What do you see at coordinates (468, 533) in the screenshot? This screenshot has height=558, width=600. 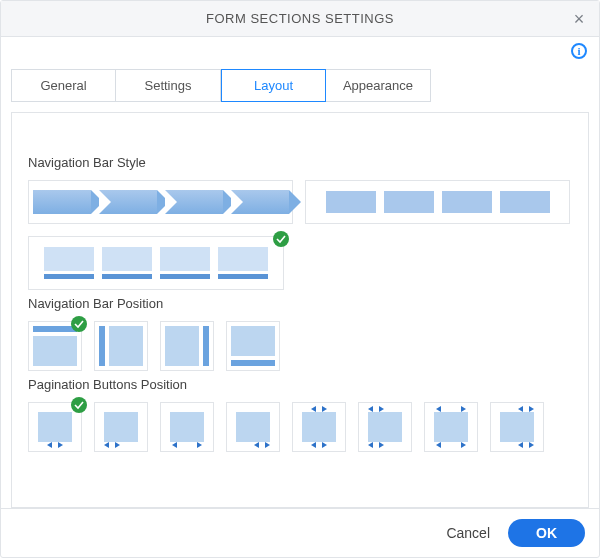 I see `cancel-button: Cancel` at bounding box center [468, 533].